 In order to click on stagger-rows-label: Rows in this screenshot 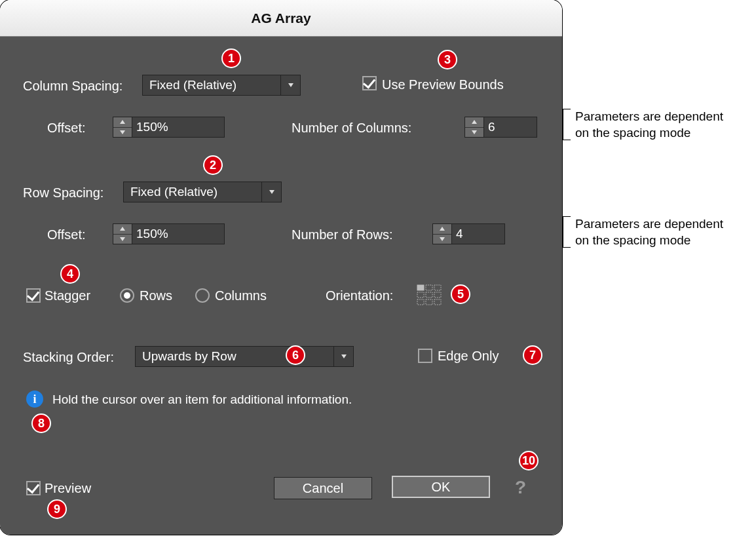, I will do `click(156, 296)`.